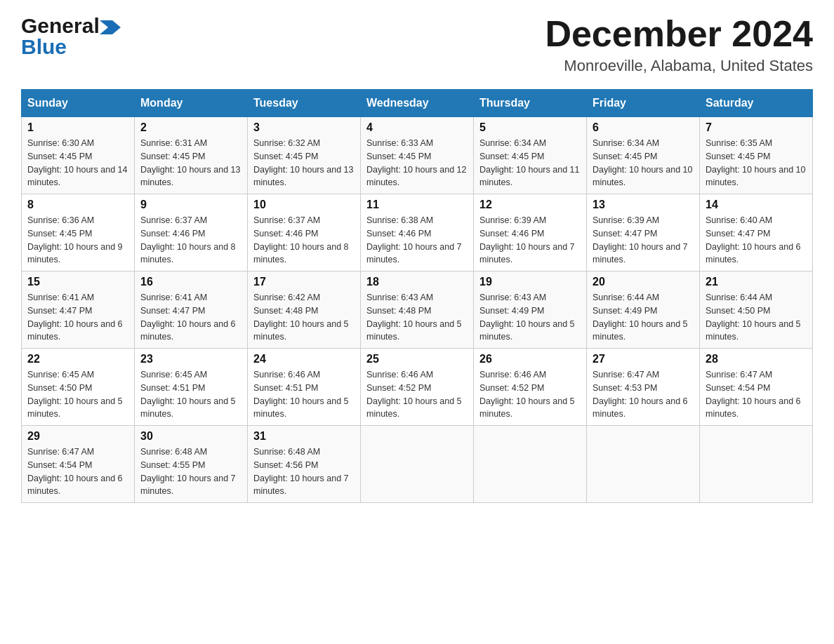 The image size is (834, 644). Describe the element at coordinates (417, 205) in the screenshot. I see `day-number: 11` at that location.